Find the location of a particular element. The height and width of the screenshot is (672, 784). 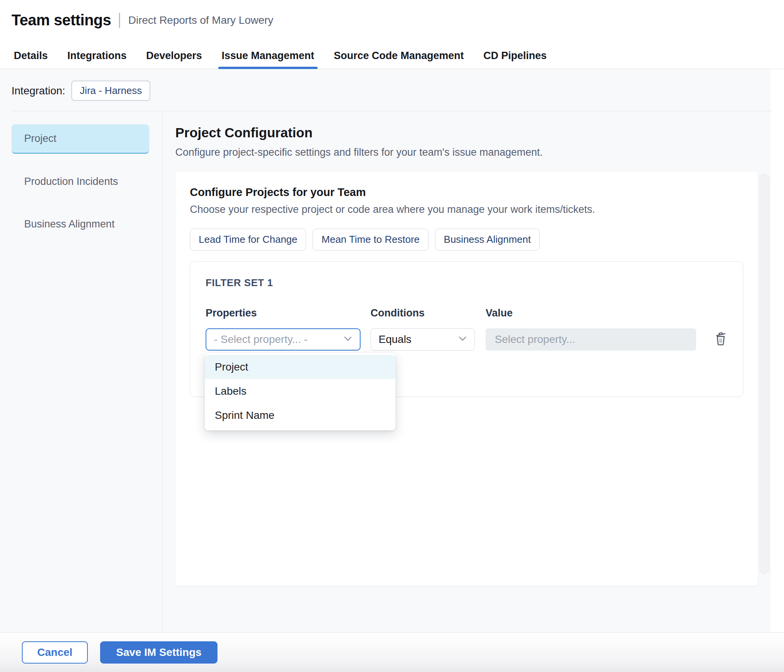

dropdown-option-labels: Labels is located at coordinates (300, 391).